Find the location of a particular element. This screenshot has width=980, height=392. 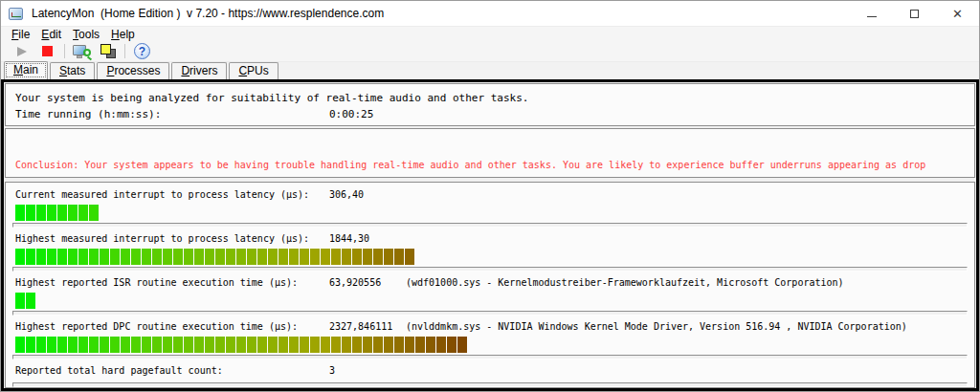

meter-row: Current measured interrupt to process la… is located at coordinates (490, 206).